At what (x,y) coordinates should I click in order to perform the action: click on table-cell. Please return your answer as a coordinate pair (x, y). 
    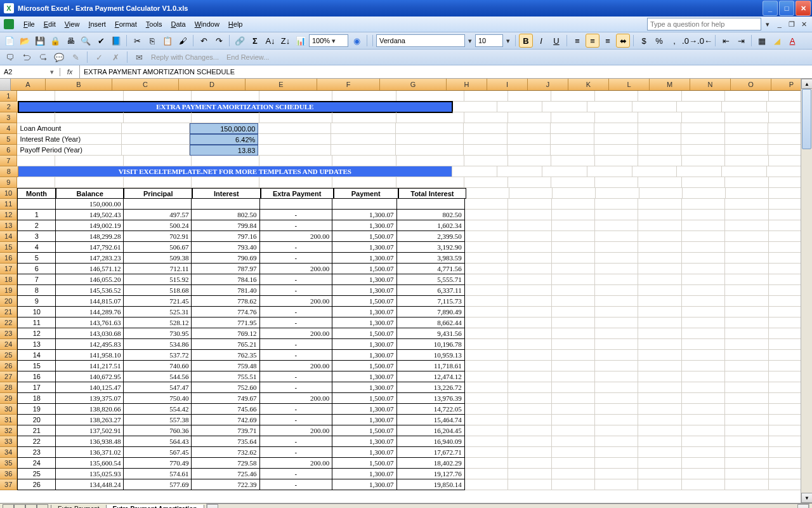
    Looking at the image, I should click on (364, 204).